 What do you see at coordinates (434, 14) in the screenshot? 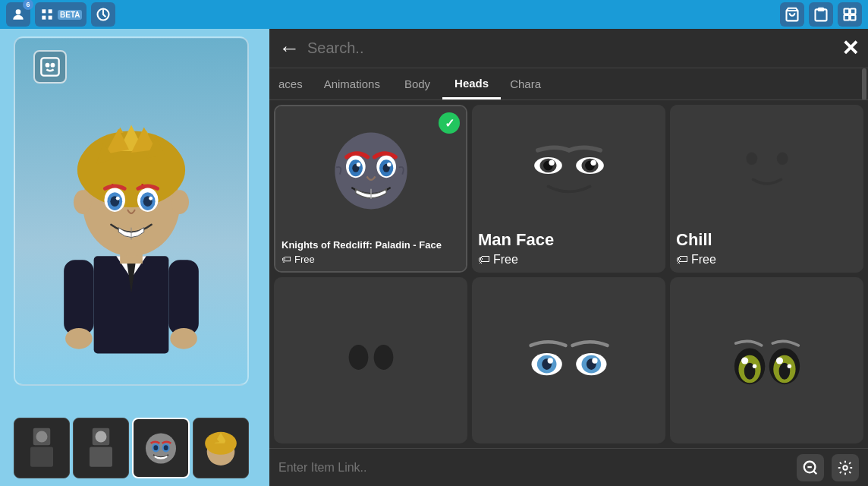
I see `top-bar: 6 BETA` at bounding box center [434, 14].